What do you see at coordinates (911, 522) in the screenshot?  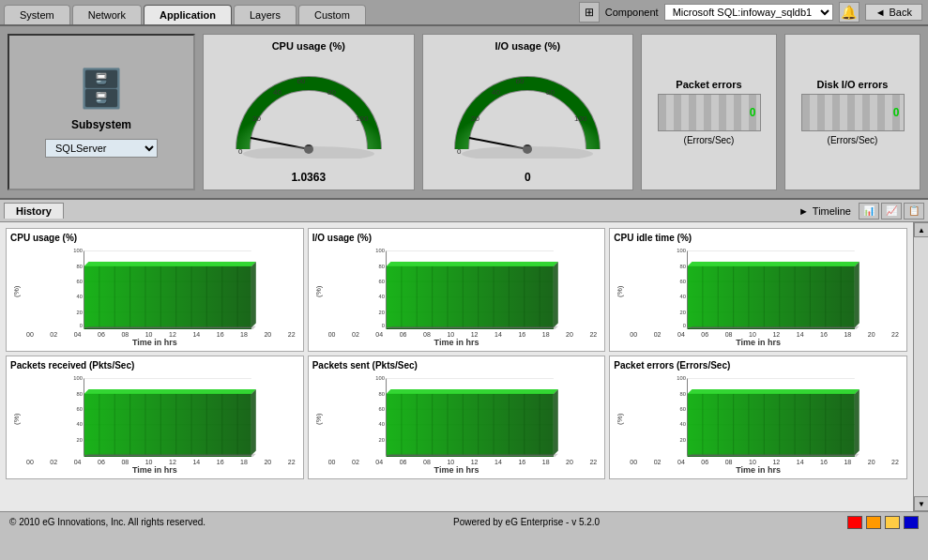 I see `footer-color-btn-blue` at bounding box center [911, 522].